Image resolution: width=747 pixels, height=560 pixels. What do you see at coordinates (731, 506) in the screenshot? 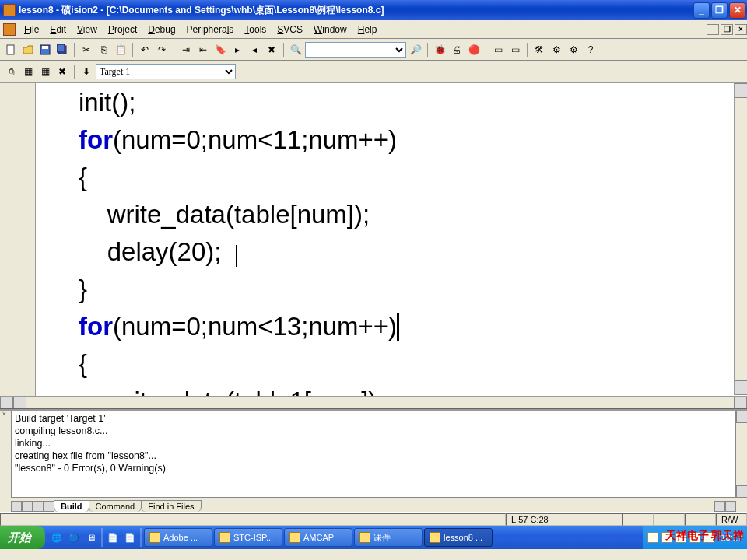
I see `output-scroll-right-icon` at bounding box center [731, 506].